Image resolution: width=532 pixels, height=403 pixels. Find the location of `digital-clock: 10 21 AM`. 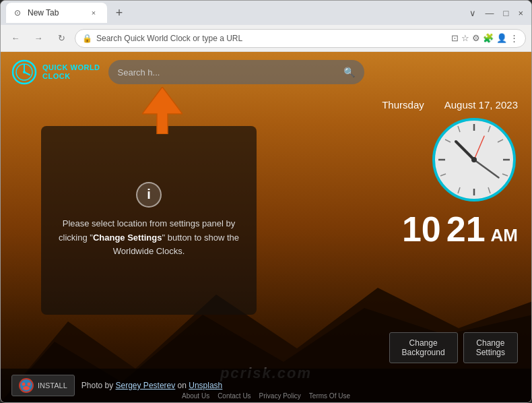

digital-clock: 10 21 AM is located at coordinates (450, 229).